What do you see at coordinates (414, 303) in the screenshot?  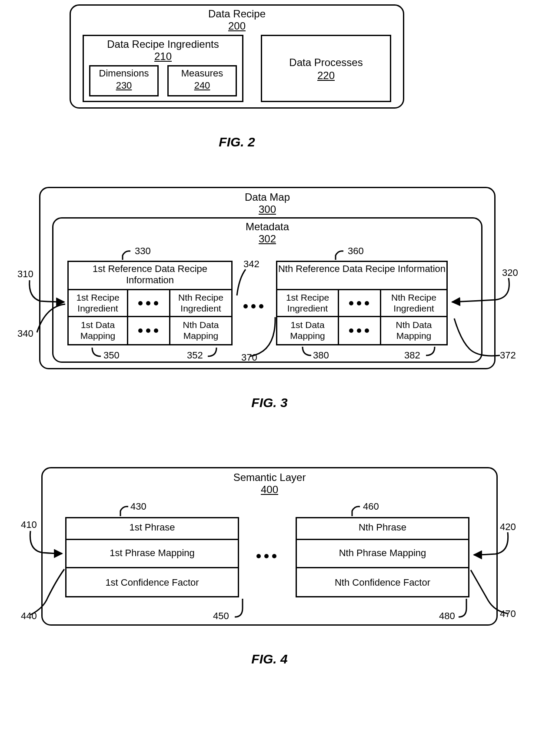 I see `fig3-right-r1c3-lbl: Nth Recipe Ingredient` at bounding box center [414, 303].